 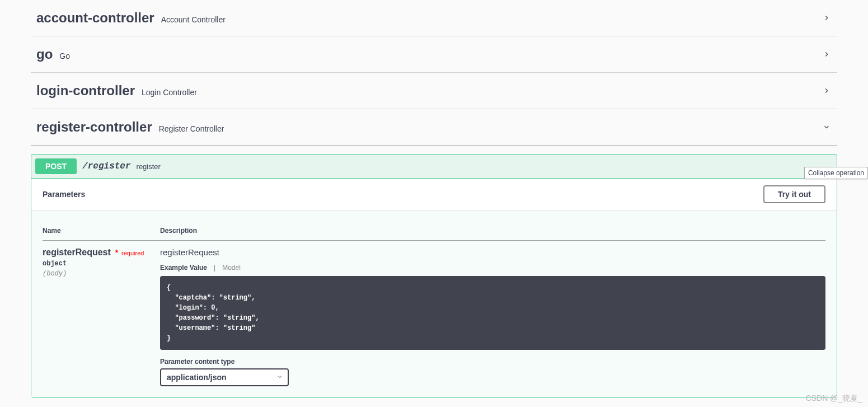 I want to click on tab-example-value: Example Value, so click(x=184, y=268).